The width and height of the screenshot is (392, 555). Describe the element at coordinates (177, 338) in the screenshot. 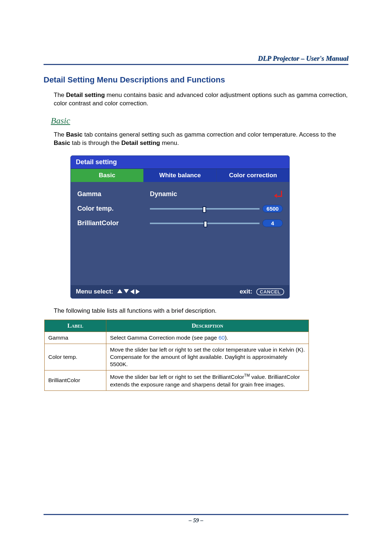

I see `table-row: Gamma Select Gamma Correction mode (see …` at that location.